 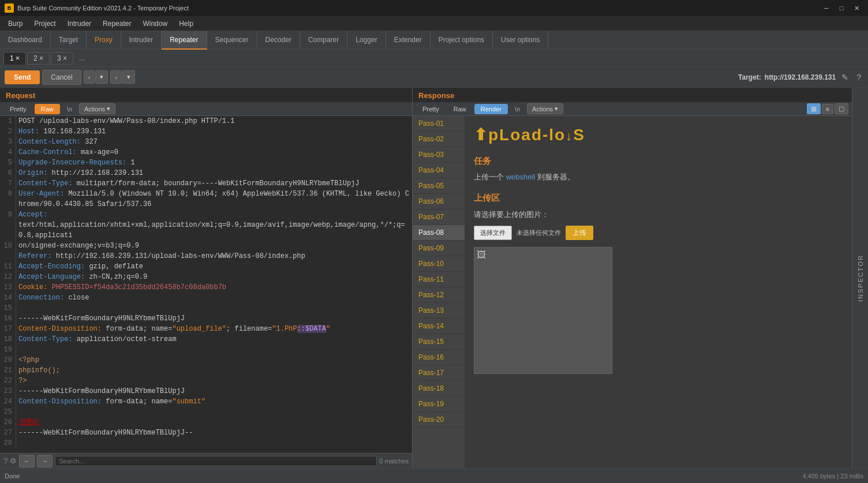 What do you see at coordinates (439, 404) in the screenshot?
I see `pass-item-19: Pass-19` at bounding box center [439, 404].